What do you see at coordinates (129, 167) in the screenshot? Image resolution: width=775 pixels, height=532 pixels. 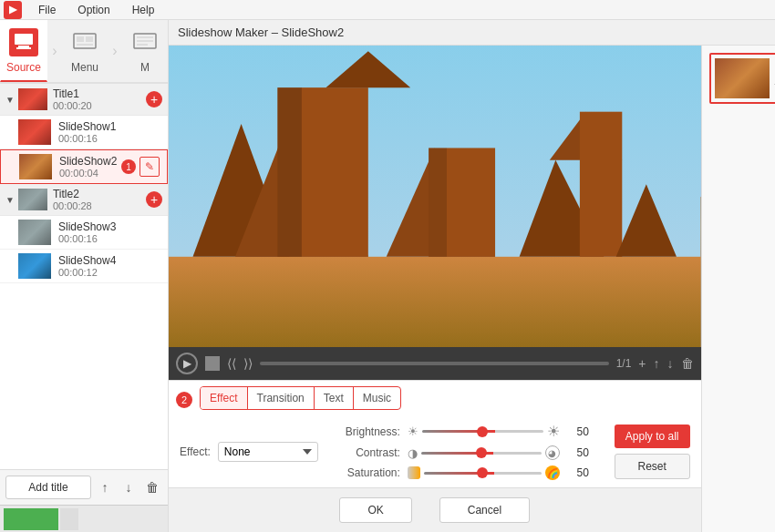 I see `selected-badge: 1` at bounding box center [129, 167].